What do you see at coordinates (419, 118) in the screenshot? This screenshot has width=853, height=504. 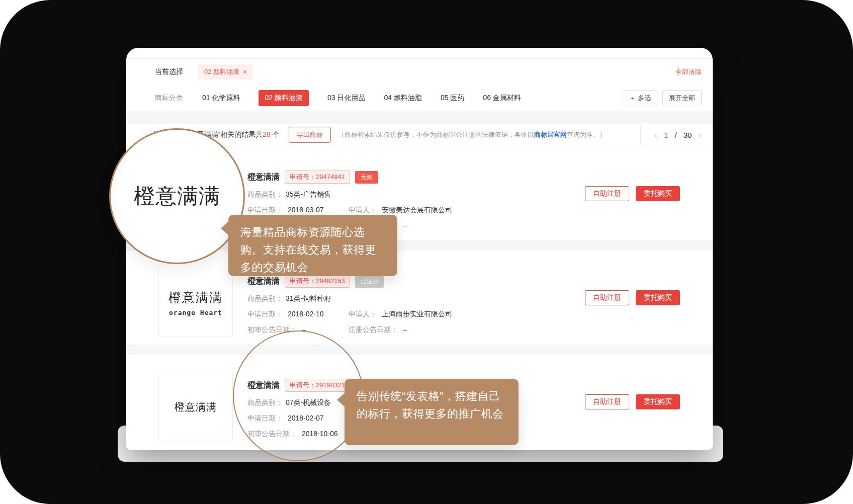 I see `section-gap` at bounding box center [419, 118].